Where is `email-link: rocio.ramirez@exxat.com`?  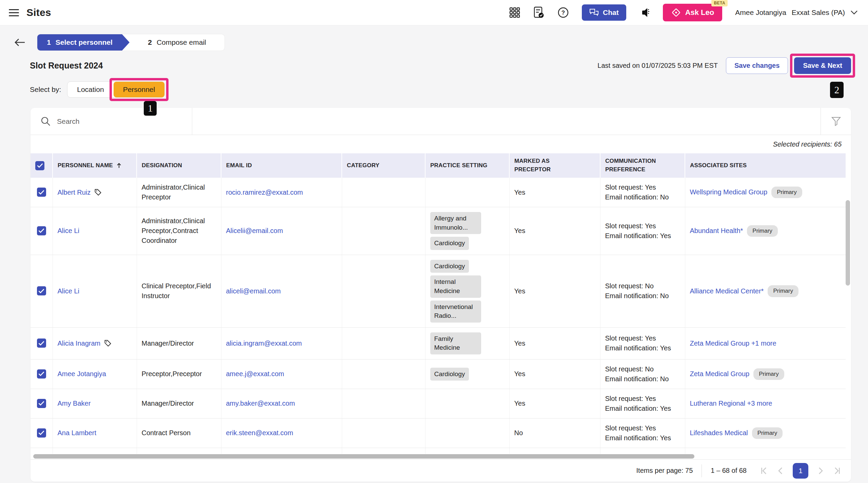
email-link: rocio.ramirez@exxat.com is located at coordinates (264, 192).